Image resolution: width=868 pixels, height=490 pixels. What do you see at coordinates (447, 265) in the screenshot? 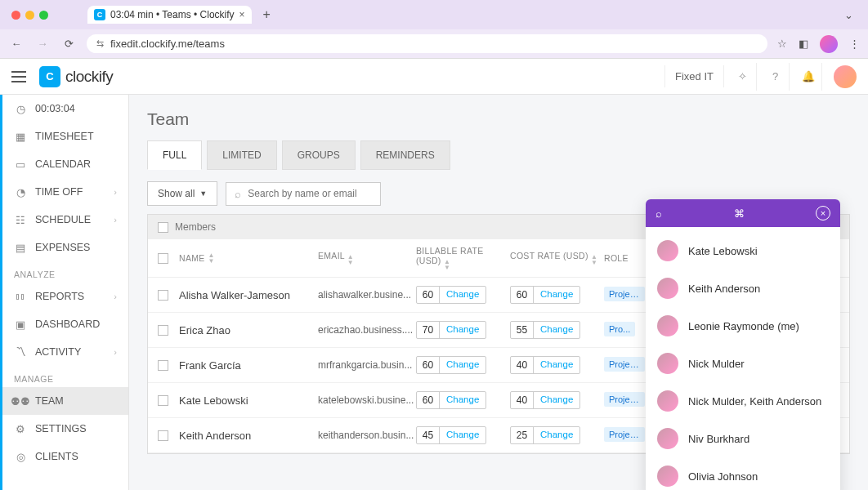
I see `sort-icon: ▲▼` at bounding box center [447, 265].